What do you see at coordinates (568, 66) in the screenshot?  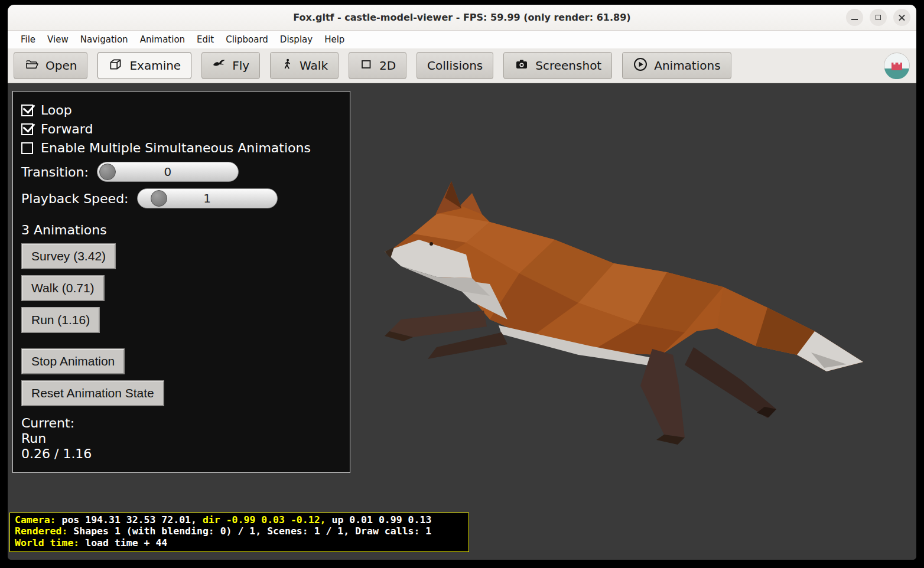 I see `screenshot-button-label: Screenshot` at bounding box center [568, 66].